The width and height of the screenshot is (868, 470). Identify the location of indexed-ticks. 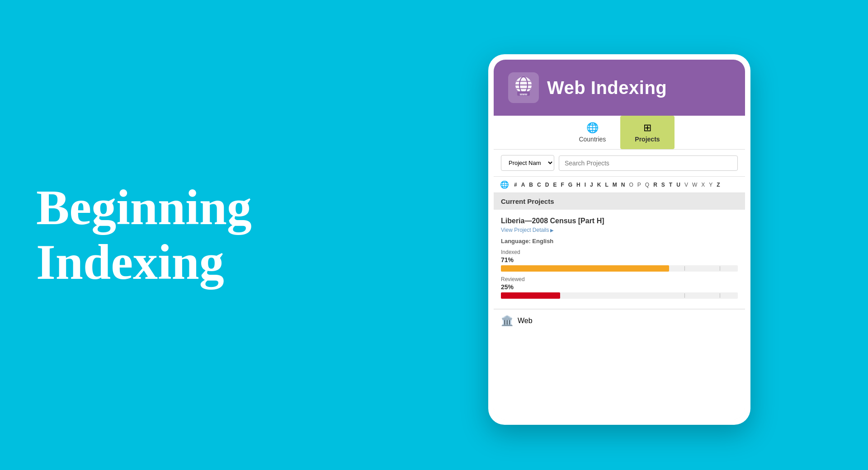
(703, 268).